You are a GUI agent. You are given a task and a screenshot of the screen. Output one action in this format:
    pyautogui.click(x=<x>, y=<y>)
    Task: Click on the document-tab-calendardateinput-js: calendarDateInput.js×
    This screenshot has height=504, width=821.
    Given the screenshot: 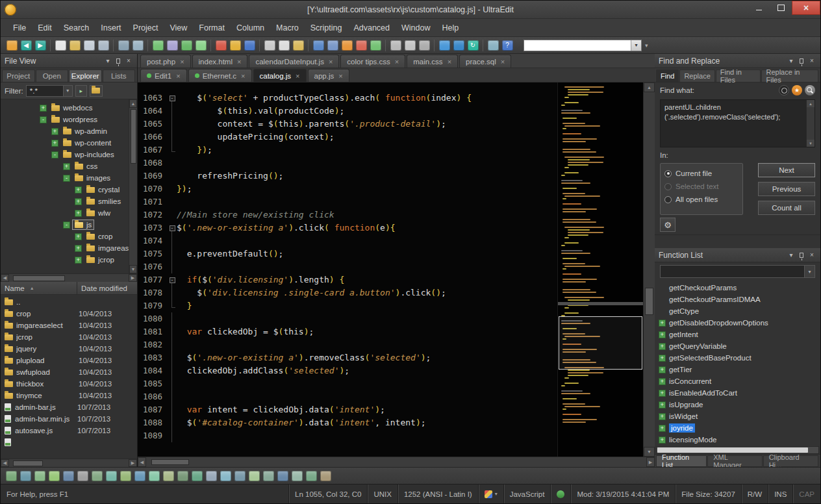 What is the action you would take?
    pyautogui.click(x=294, y=61)
    